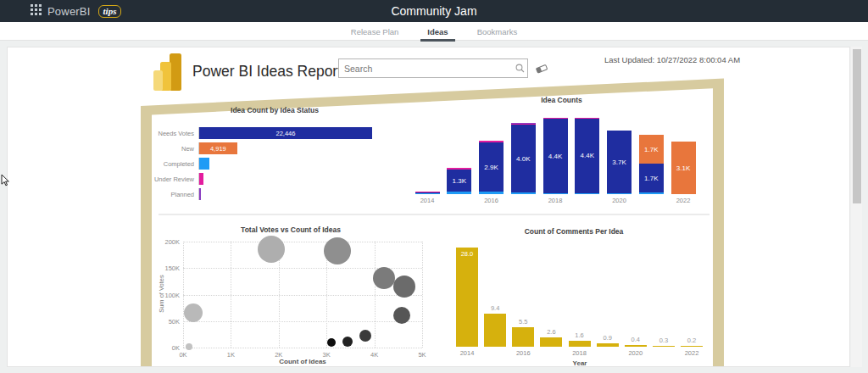 This screenshot has width=868, height=373. Describe the element at coordinates (857, 126) in the screenshot. I see `scrollbar-thumb` at that location.